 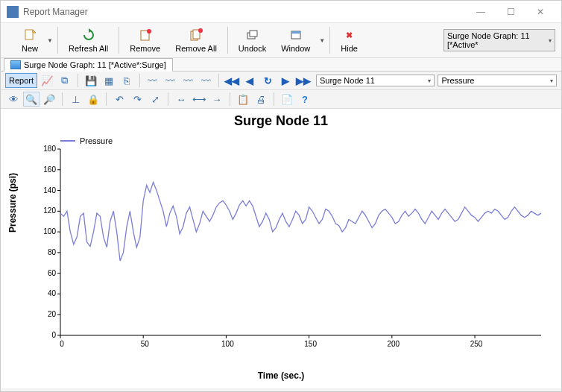 What do you see at coordinates (50, 40) in the screenshot?
I see `new-dropdown: ▼` at bounding box center [50, 40].